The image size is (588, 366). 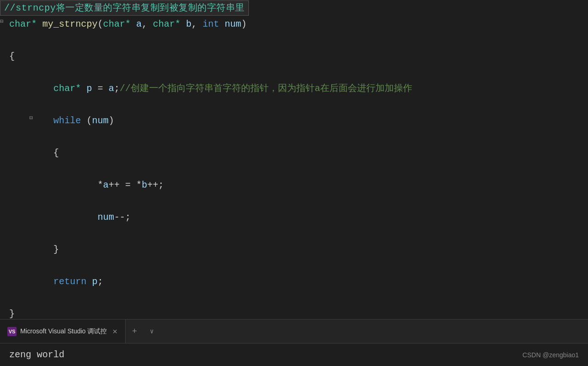 I want to click on csdn-badge: CSDN @zengbiao1, so click(x=551, y=355).